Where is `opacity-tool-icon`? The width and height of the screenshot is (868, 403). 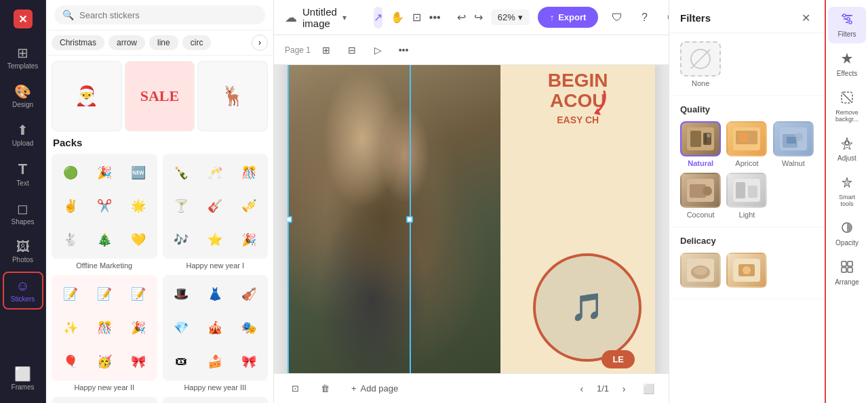 opacity-tool-icon is located at coordinates (847, 229).